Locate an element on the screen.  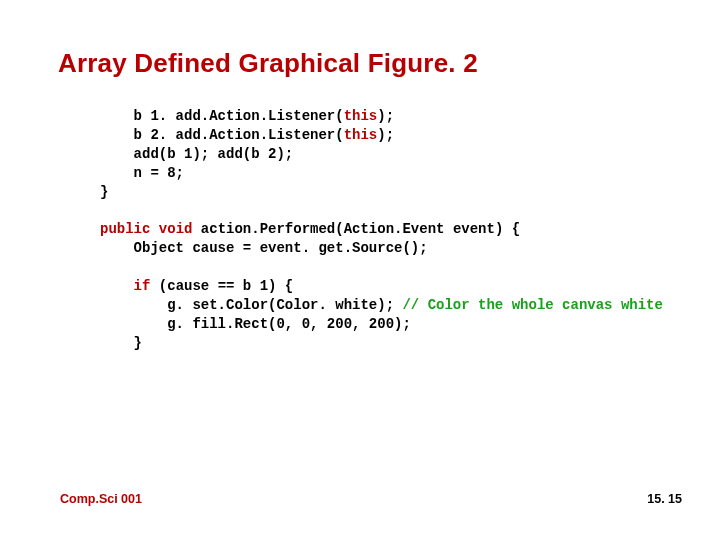
code-line: add(b 1); add(b 2); is located at coordinates (196, 154).